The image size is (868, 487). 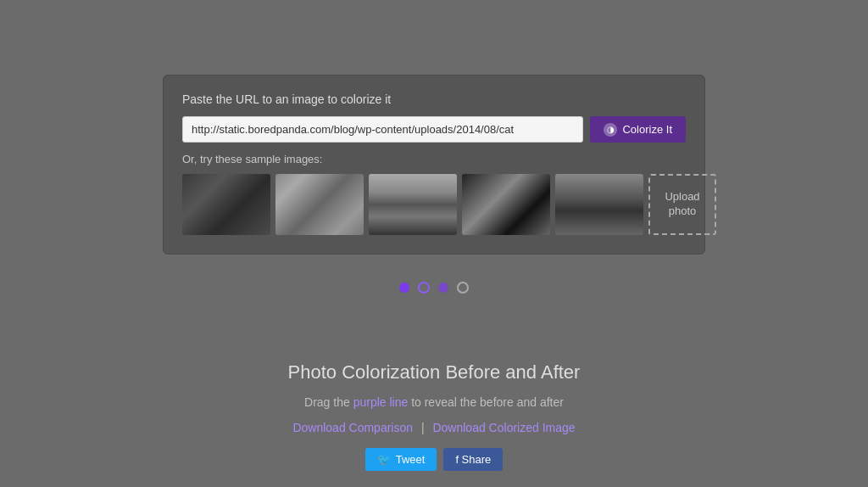 I want to click on url-row: ◑ Colorize It, so click(x=434, y=129).